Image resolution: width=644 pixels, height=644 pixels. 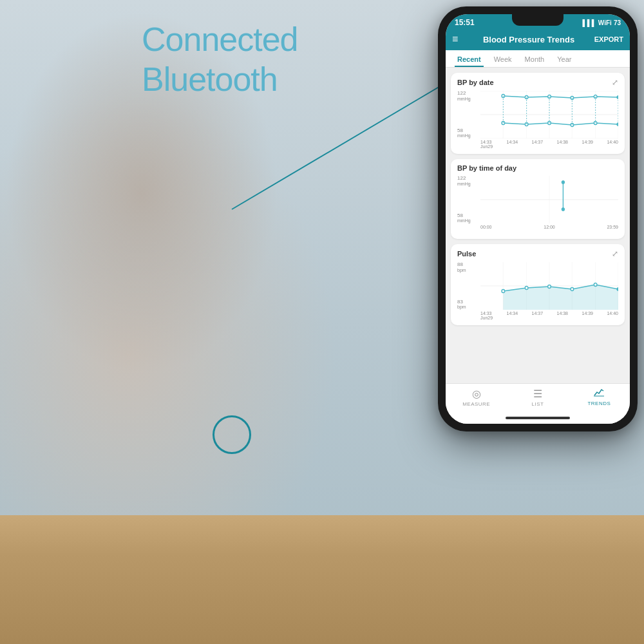 I want to click on tab-recent: Recent, so click(x=469, y=59).